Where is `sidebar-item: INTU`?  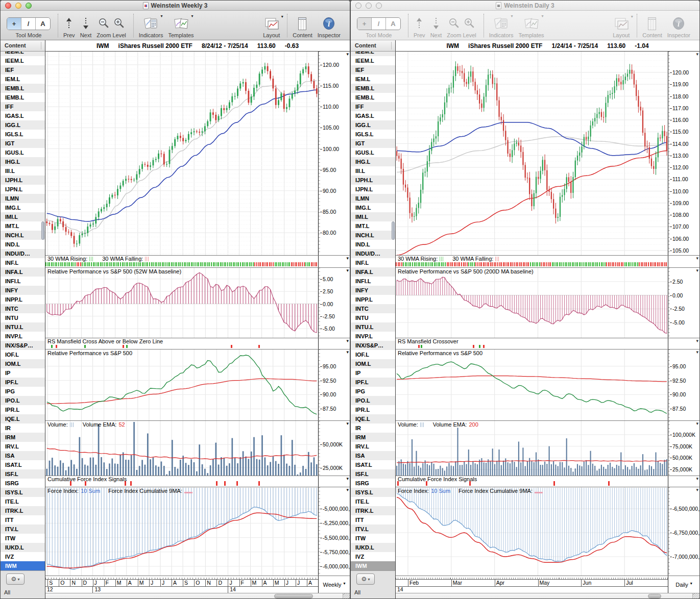
sidebar-item: INTU is located at coordinates (373, 318).